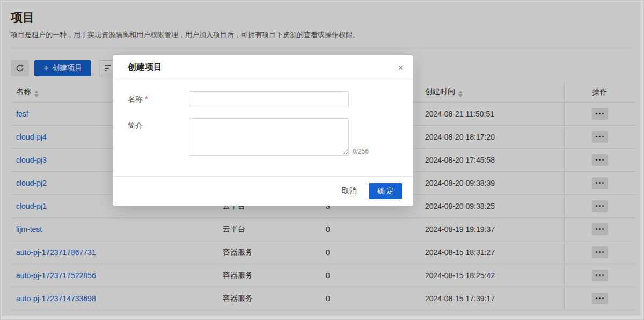 This screenshot has height=320, width=644. What do you see at coordinates (158, 99) in the screenshot?
I see `name-label: 名称*` at bounding box center [158, 99].